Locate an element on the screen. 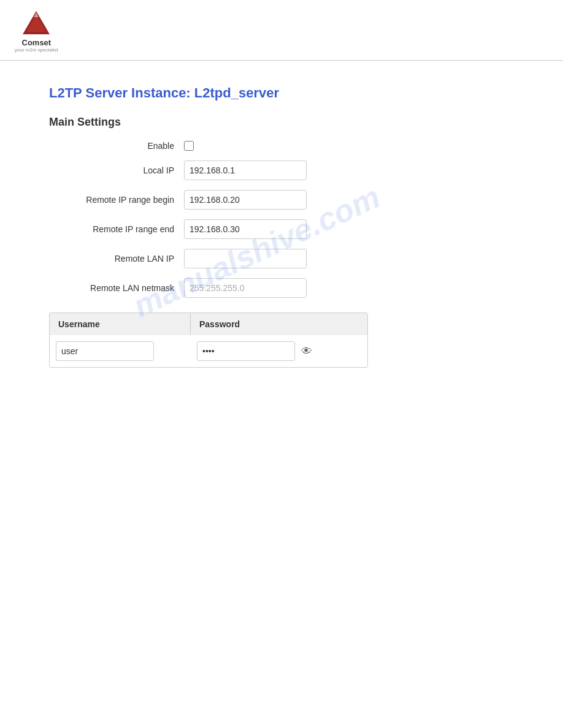 Image resolution: width=563 pixels, height=728 pixels. remote-lan-netmask-input is located at coordinates (245, 288).